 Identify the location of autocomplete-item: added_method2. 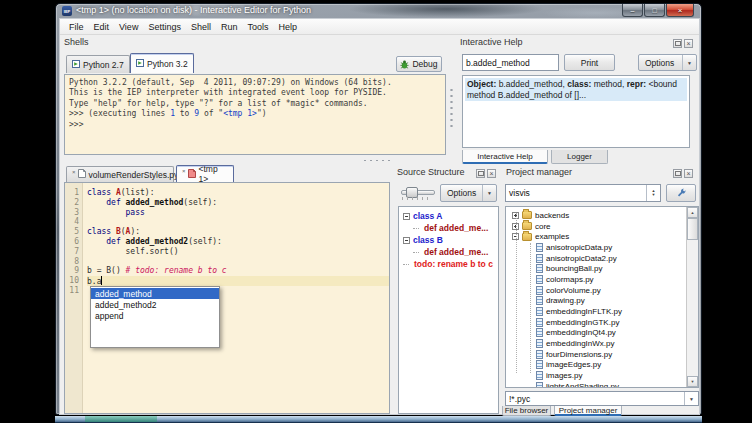
(155, 304).